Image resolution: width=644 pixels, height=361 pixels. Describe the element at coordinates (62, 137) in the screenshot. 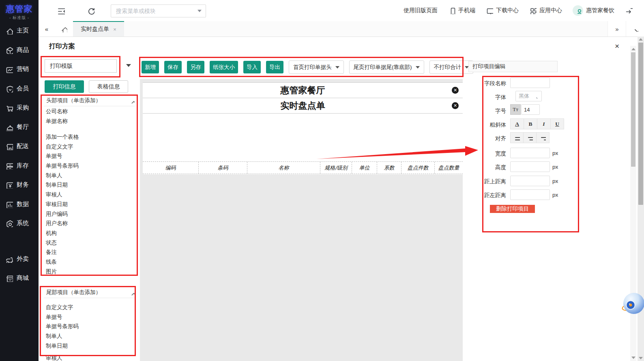

I see `list-item: 添加一个表格` at that location.